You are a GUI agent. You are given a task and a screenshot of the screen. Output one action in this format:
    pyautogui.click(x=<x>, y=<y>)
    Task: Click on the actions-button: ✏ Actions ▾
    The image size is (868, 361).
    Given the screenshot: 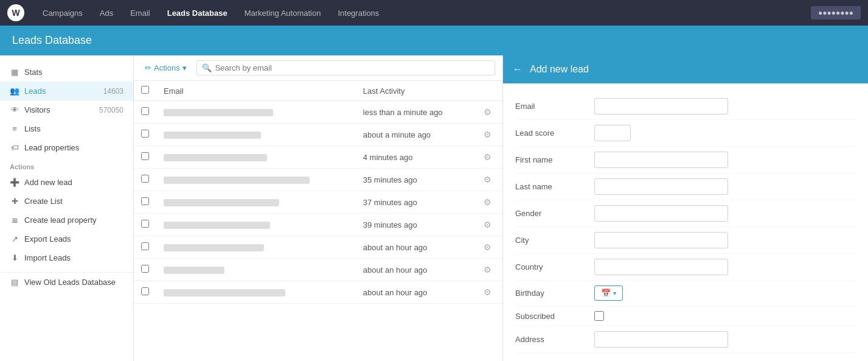 What is the action you would take?
    pyautogui.click(x=165, y=68)
    